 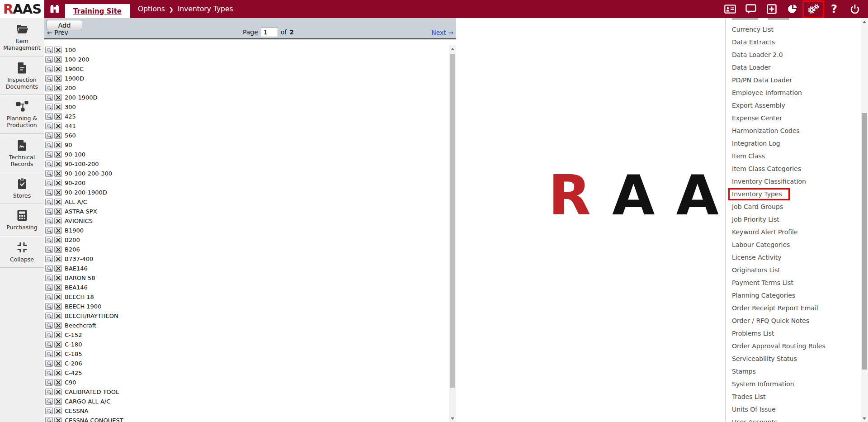 I want to click on menu-item-stamps: Stamps, so click(x=797, y=371).